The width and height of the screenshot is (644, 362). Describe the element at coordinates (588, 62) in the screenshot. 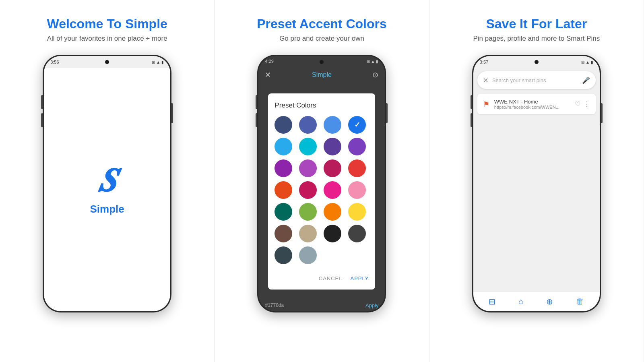

I see `wifi-icon-3: ▲` at that location.